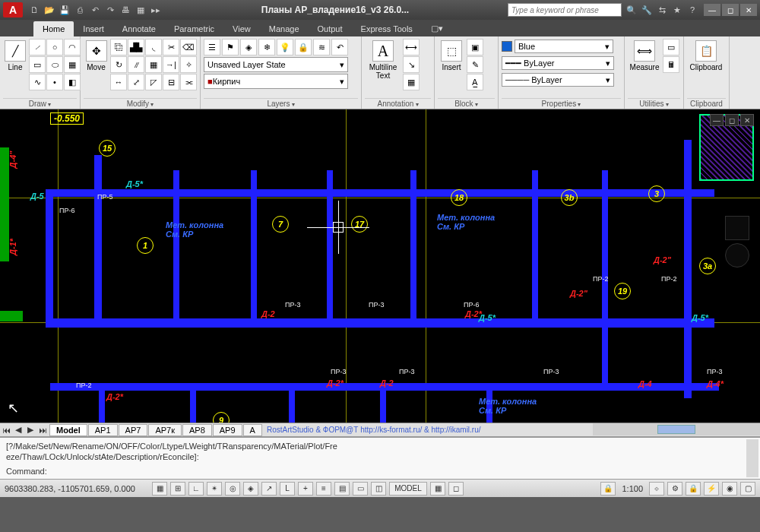  Describe the element at coordinates (706, 56) in the screenshot. I see `clipboard-tool: 📋Clipboard` at that location.